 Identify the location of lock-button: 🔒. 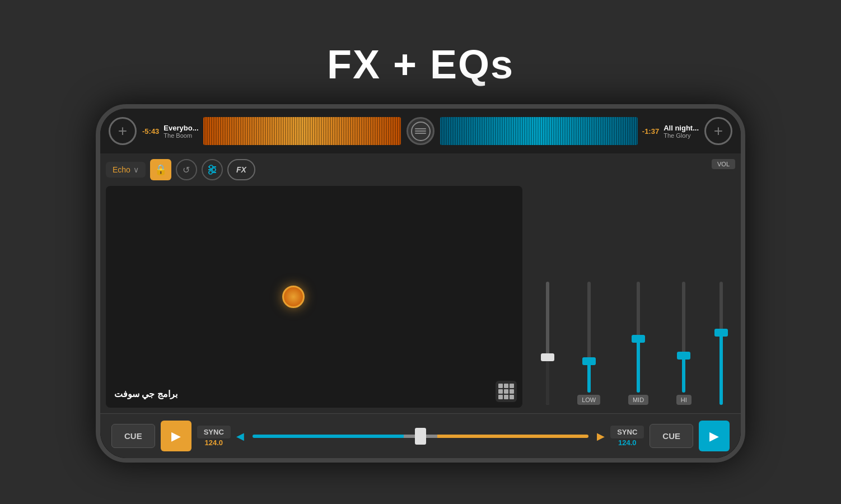
(161, 170).